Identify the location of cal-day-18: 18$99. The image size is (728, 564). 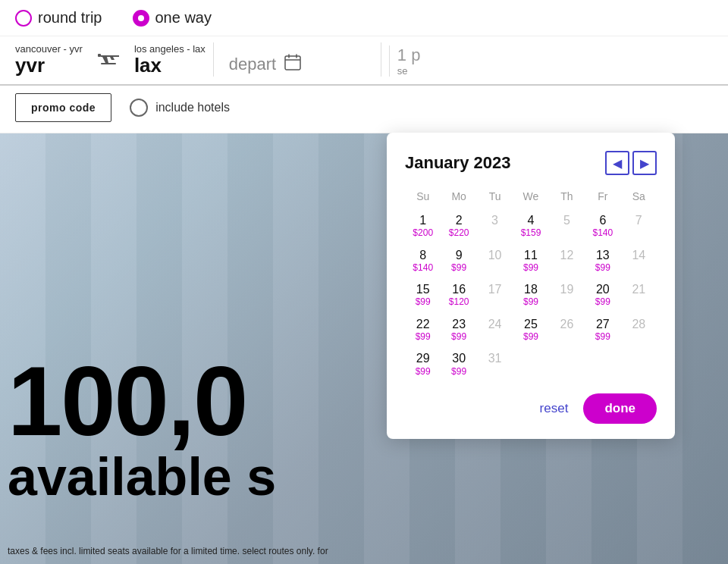
(531, 295).